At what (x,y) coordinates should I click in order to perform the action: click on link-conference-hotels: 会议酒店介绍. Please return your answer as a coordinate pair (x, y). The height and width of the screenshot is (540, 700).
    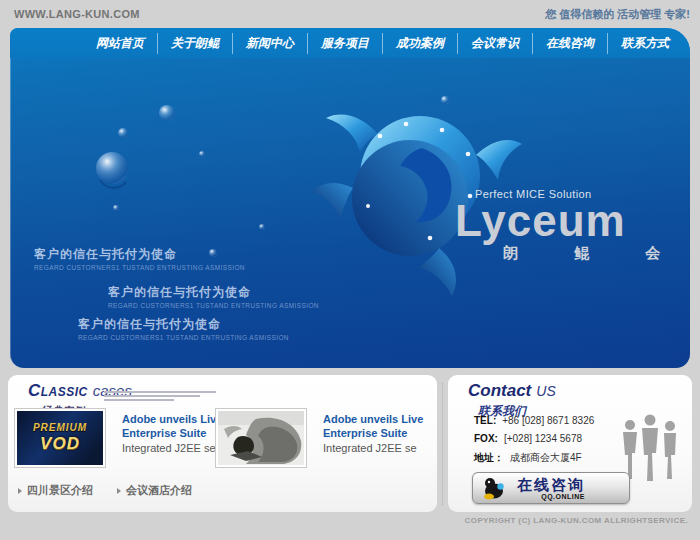
    Looking at the image, I should click on (154, 490).